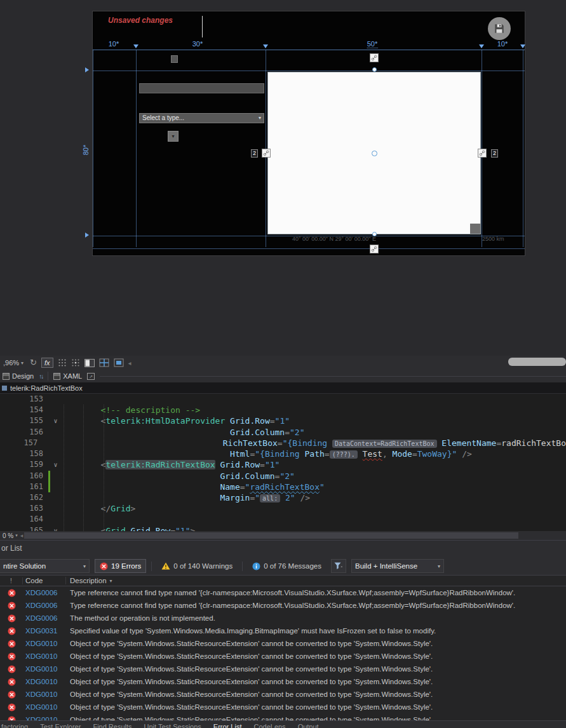 The height and width of the screenshot is (728, 566). Describe the element at coordinates (90, 363) in the screenshot. I see `artboard-background-icon` at that location.